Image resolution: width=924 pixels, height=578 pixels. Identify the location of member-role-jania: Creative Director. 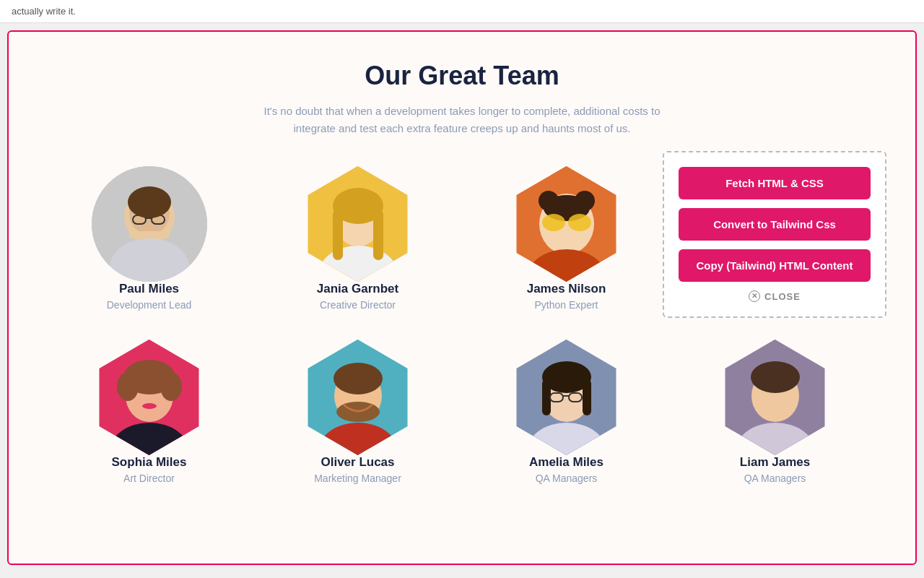
(358, 305).